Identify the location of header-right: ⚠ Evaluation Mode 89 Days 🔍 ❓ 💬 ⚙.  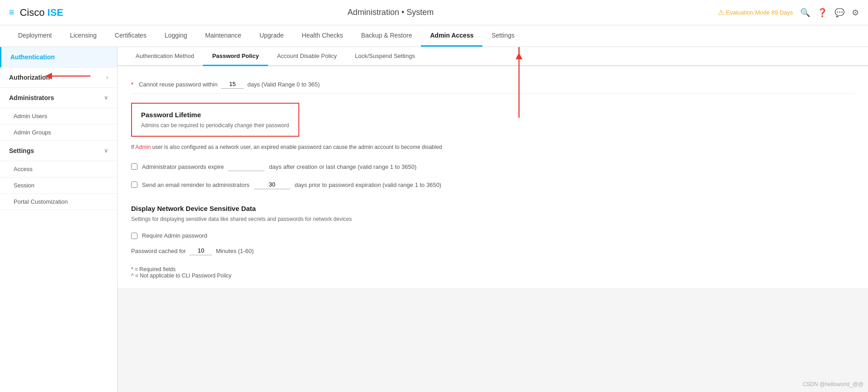
(788, 13).